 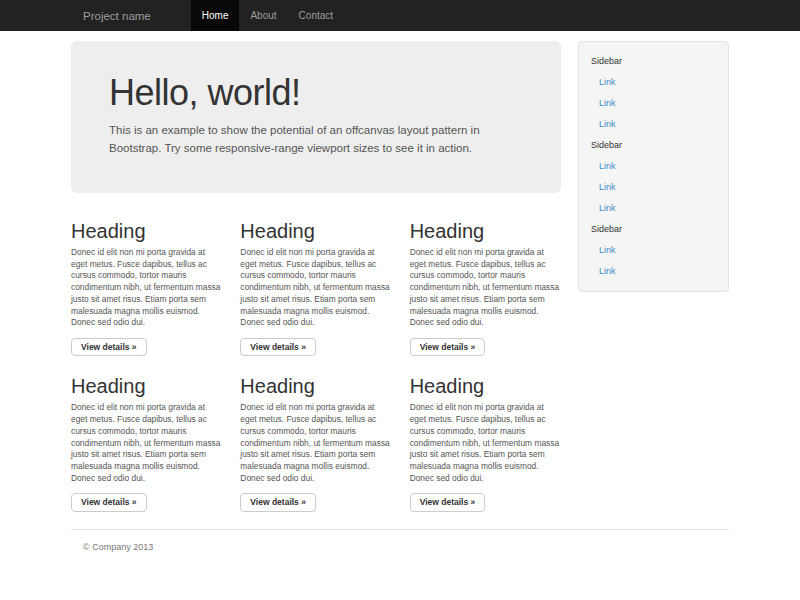 I want to click on jumbotron-description: This is an example to show the potential…, so click(x=316, y=139).